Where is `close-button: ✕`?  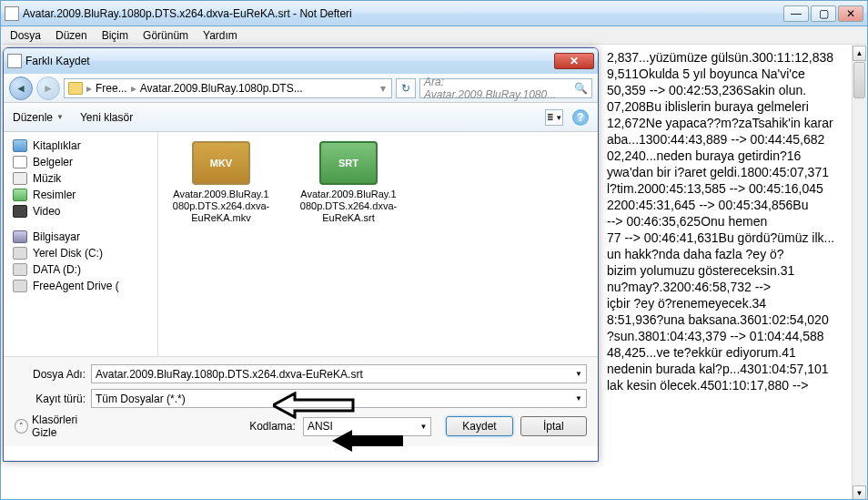
close-button: ✕ is located at coordinates (851, 14).